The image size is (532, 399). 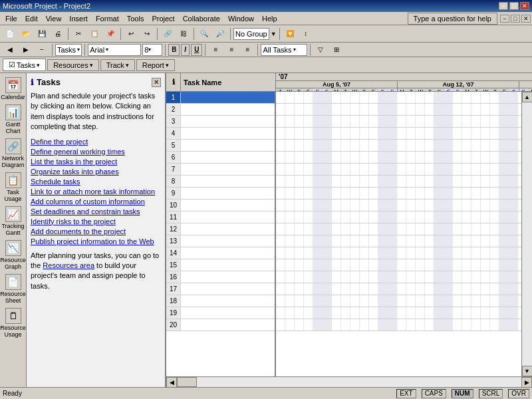 What do you see at coordinates (96, 172) in the screenshot?
I see `link-organize-phases: Organize tasks into phases` at bounding box center [96, 172].